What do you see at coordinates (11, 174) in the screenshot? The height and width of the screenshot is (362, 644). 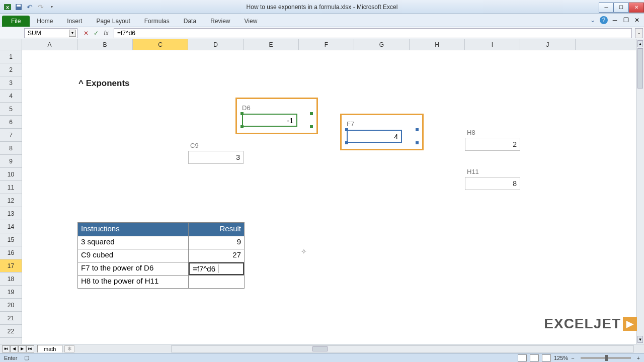 I see `row-header: 10` at bounding box center [11, 174].